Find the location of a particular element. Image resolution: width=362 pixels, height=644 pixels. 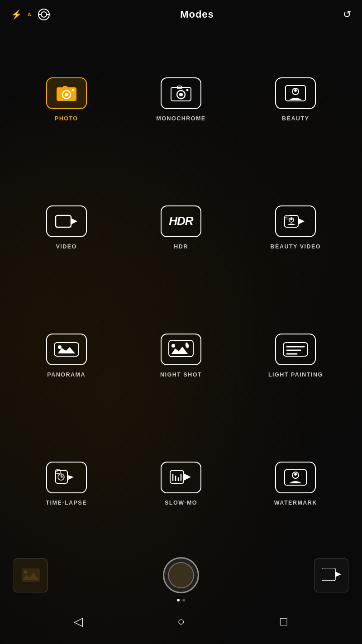

home-button: ○ is located at coordinates (181, 621).